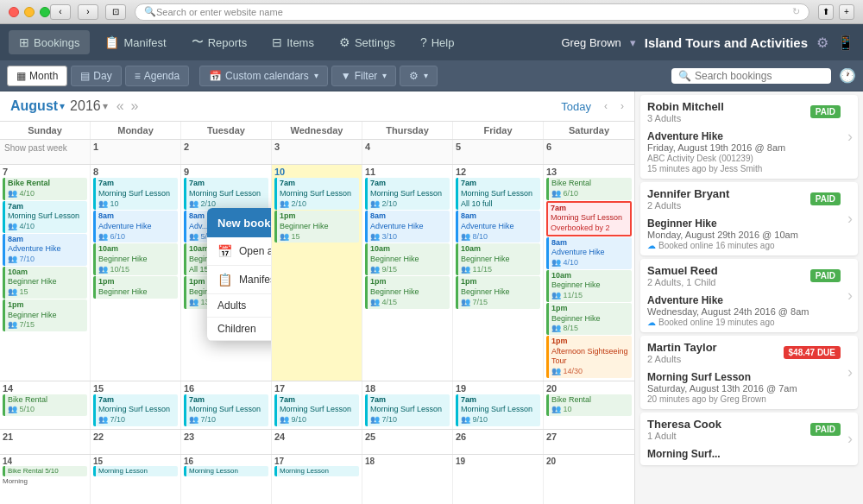 The height and width of the screenshot is (504, 863). Describe the element at coordinates (240, 252) in the screenshot. I see `popup-open-availability: 📅 Open availability ›` at that location.